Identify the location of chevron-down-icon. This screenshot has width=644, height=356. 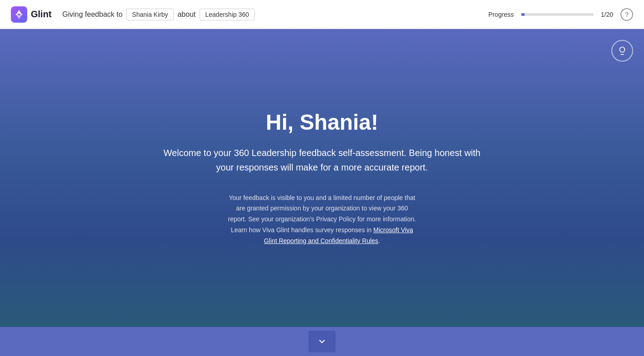
(322, 341).